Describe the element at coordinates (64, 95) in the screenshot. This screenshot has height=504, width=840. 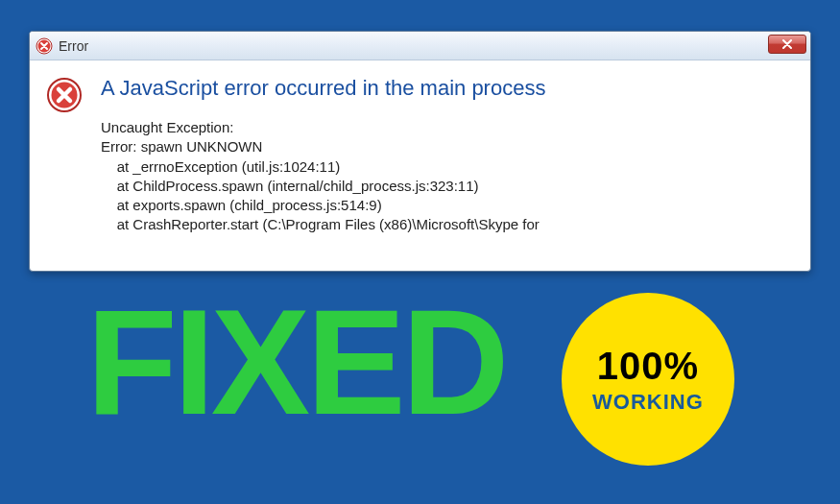
I see `error-icon` at that location.